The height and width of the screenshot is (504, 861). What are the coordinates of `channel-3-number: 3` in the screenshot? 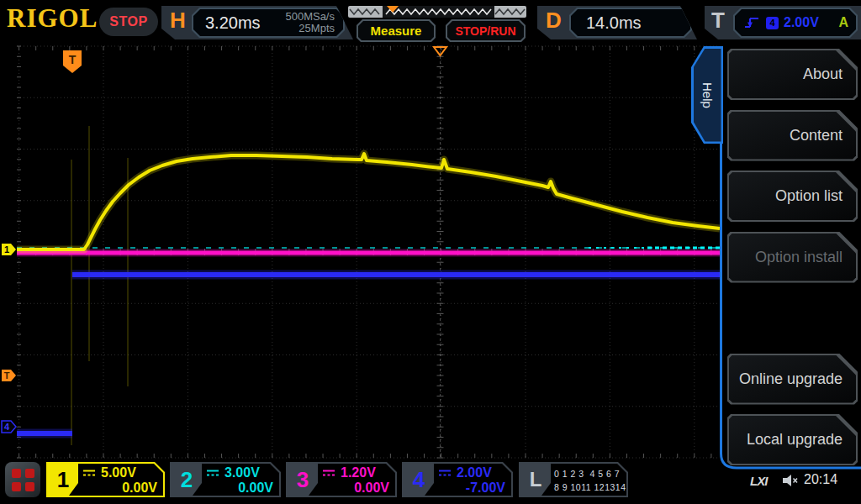 It's located at (303, 480).